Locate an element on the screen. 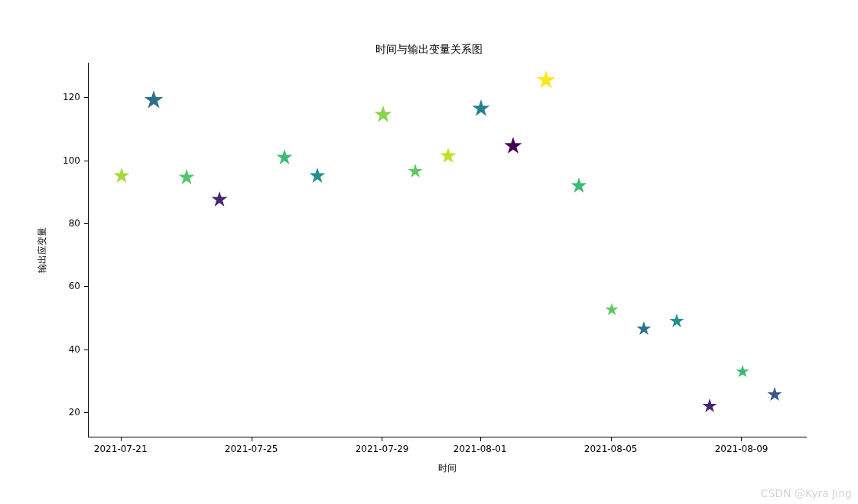  y-tick-label: 100 is located at coordinates (72, 161).